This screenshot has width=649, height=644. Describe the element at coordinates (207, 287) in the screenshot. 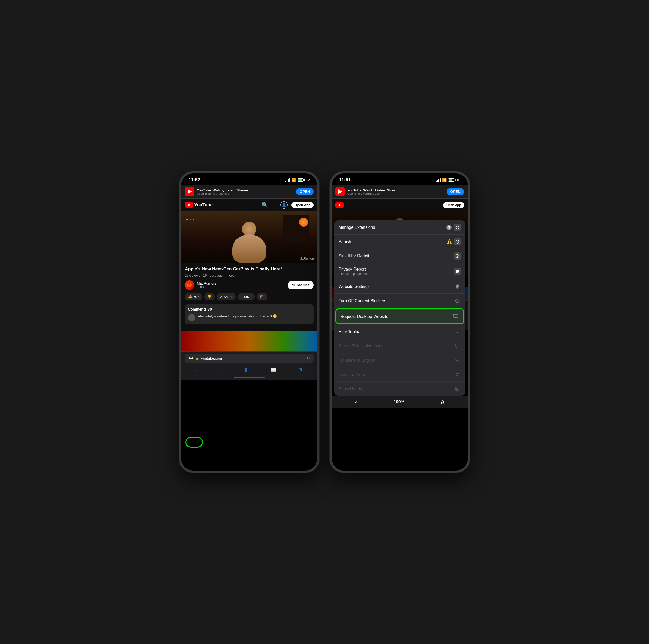

I see `channel-subs: 528K` at that location.